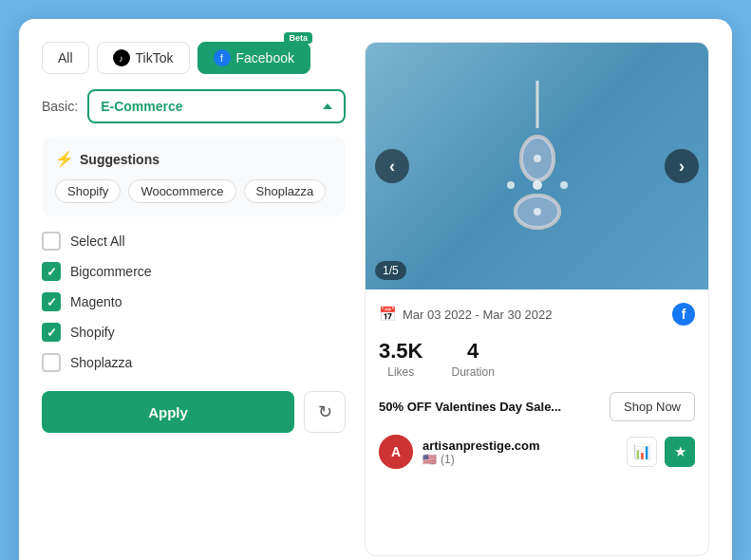 The image size is (751, 560). Describe the element at coordinates (387, 314) in the screenshot. I see `calendar-icon: 📅` at that location.